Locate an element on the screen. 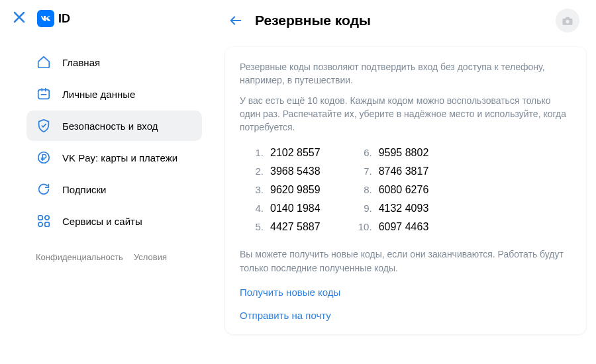 This screenshot has height=364, width=596. code-value: 6080 6276 is located at coordinates (404, 190).